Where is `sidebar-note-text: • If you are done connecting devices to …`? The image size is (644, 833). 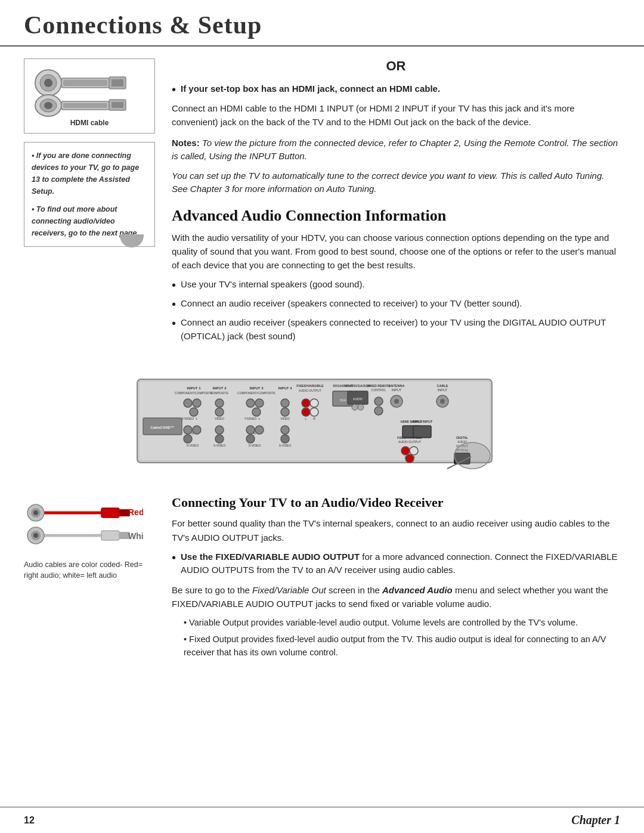
sidebar-note-text: • If you are done connecting devices to … is located at coordinates (89, 194).